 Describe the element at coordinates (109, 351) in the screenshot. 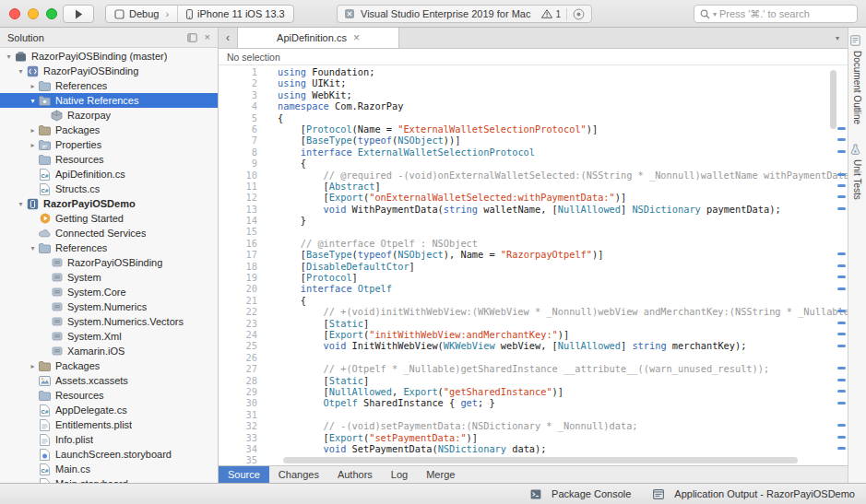

I see `tree-item-xamarin-ios: Xamarin.iOS` at that location.